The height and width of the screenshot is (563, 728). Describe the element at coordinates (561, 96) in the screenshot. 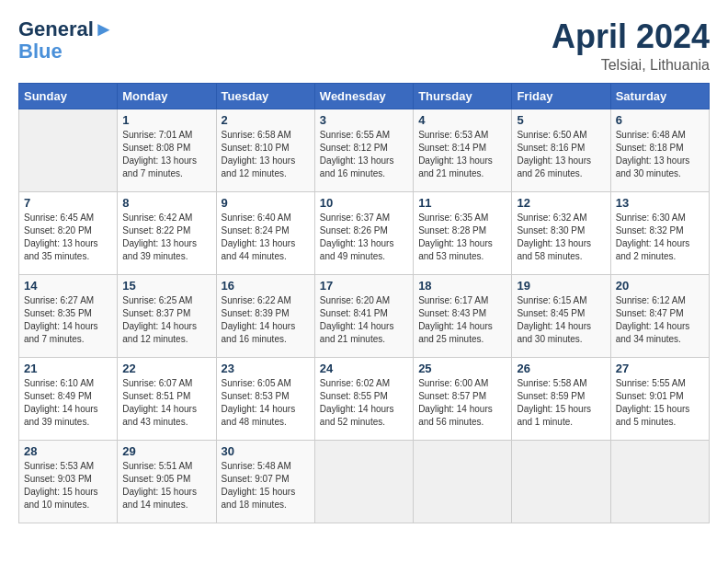

I see `weekday-header: Friday` at that location.